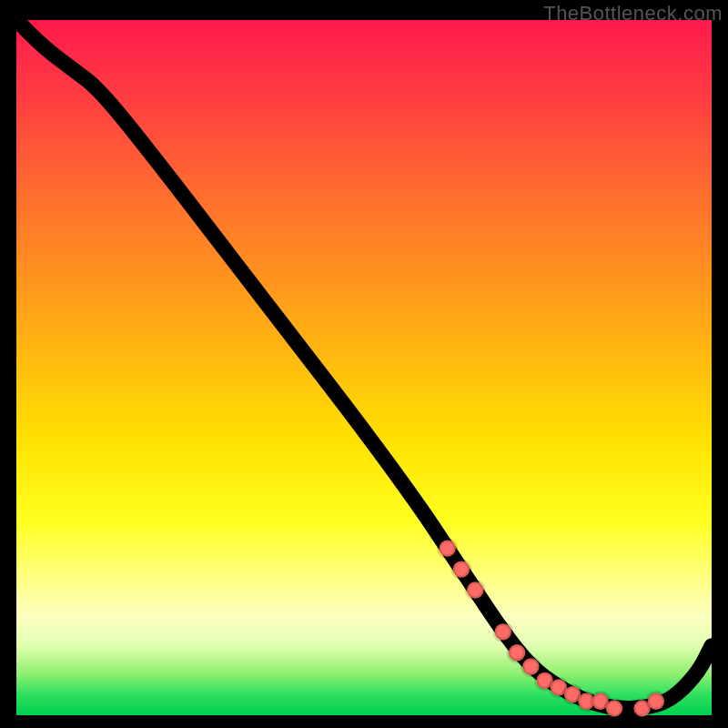  I want to click on watermark-text: TheBottleneck.com, so click(633, 14).